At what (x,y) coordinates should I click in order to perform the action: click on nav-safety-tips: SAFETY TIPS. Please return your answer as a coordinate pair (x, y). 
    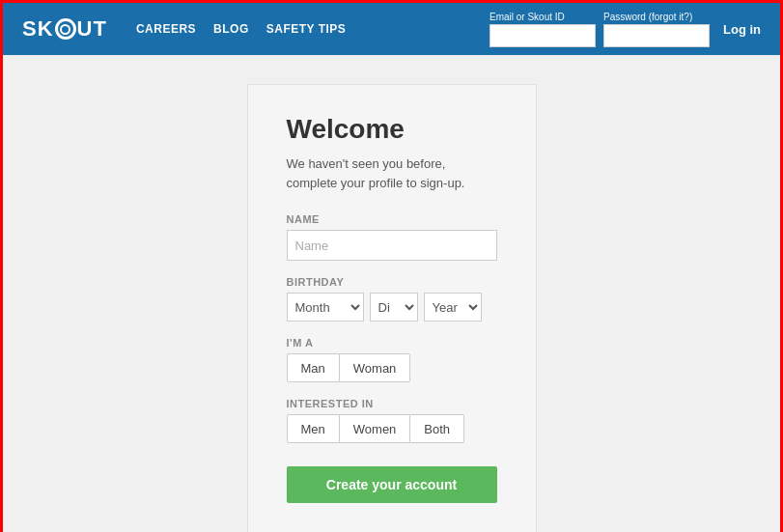
    Looking at the image, I should click on (307, 29).